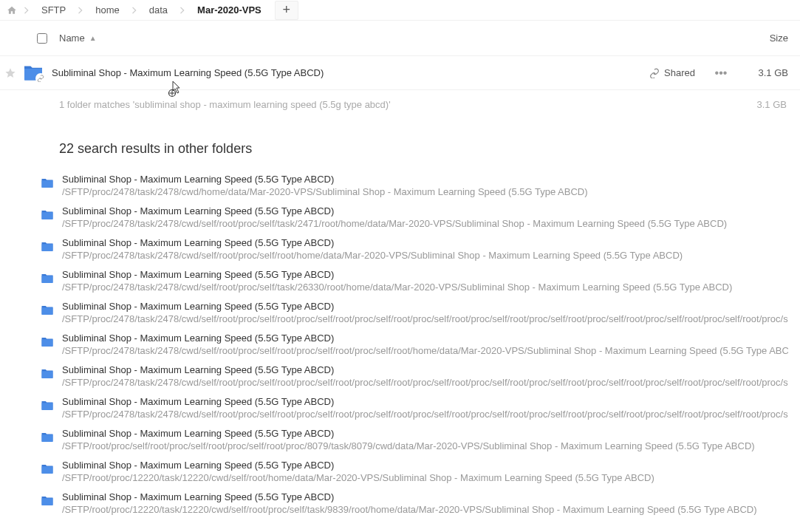  I want to click on breadcrumb-item: SFTP, so click(53, 10).